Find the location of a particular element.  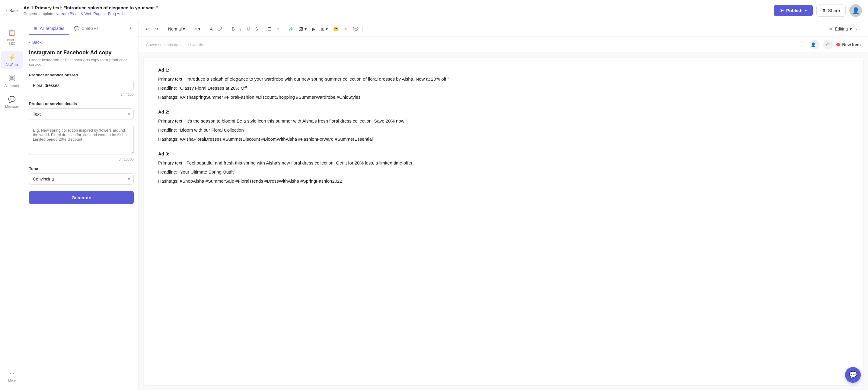

undo-button: ↩ is located at coordinates (148, 29).